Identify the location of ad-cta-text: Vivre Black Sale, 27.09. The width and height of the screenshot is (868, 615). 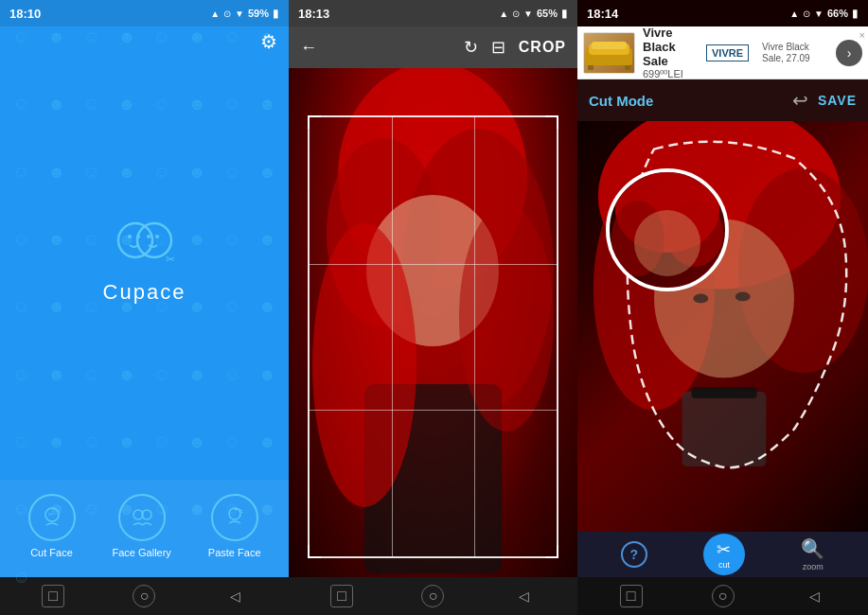
(795, 53).